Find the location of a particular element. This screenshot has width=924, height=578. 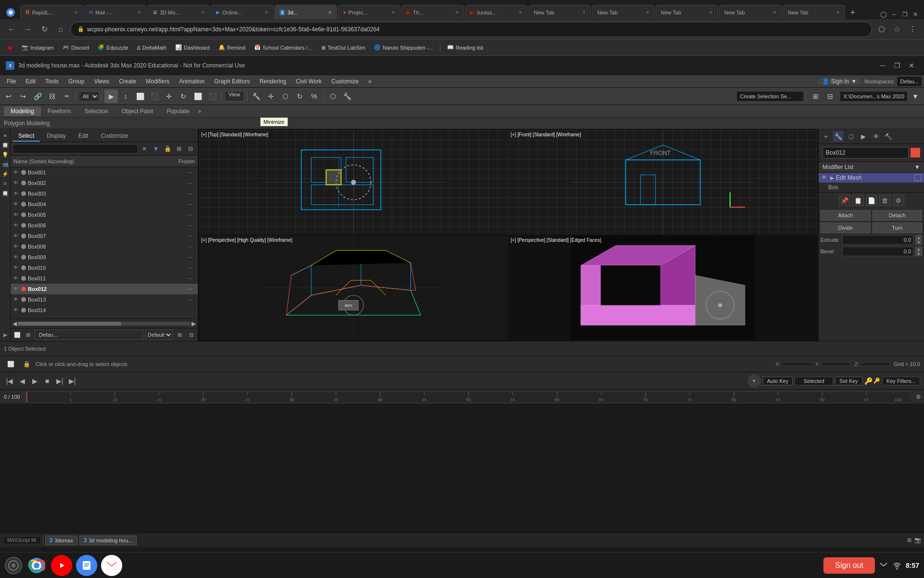

menu-animation: Animation is located at coordinates (192, 81).